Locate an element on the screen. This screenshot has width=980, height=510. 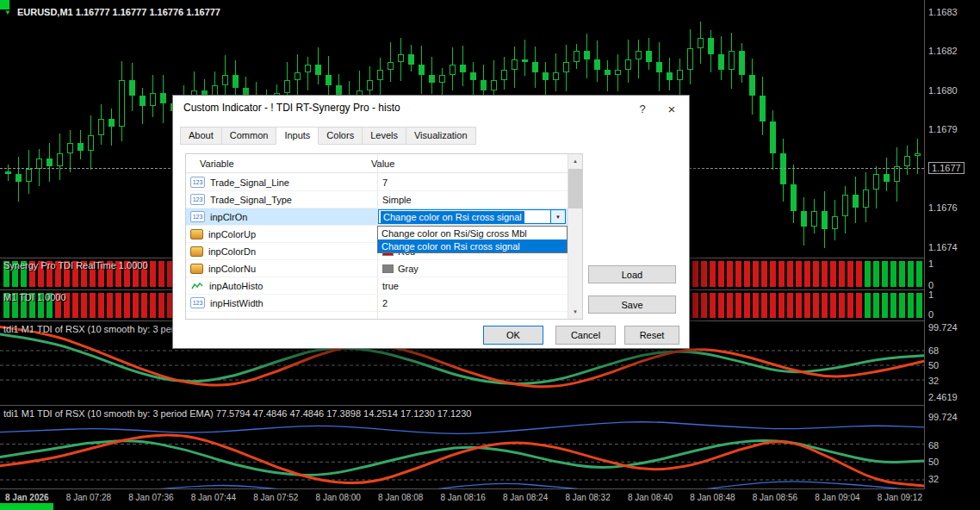
tab-about: About is located at coordinates (202, 136).